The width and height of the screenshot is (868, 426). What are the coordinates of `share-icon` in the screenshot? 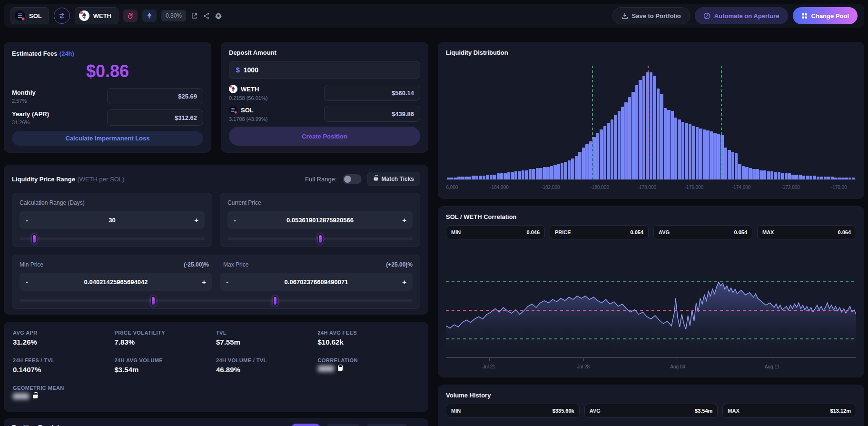 It's located at (207, 16).